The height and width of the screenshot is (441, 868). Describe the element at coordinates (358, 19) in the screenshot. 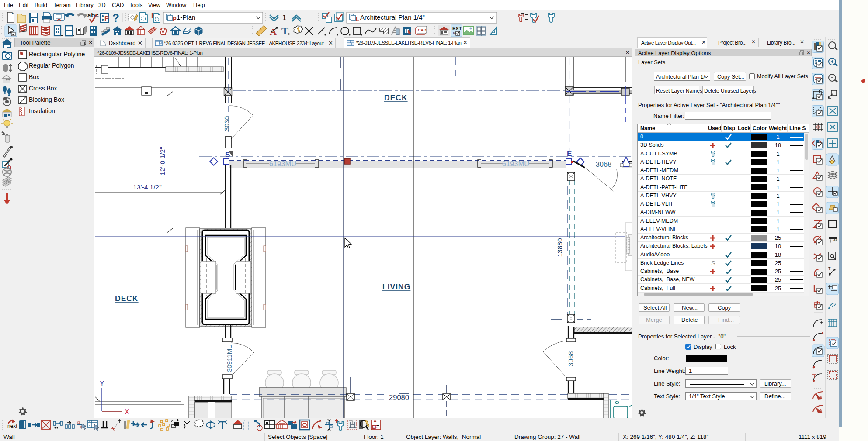

I see `svg-text: L` at that location.